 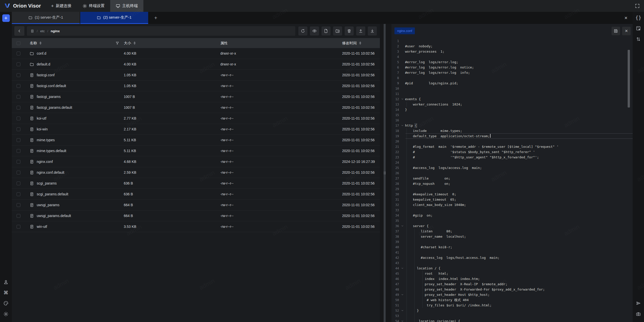 I want to click on code-line: 18 include mime.types;, so click(x=512, y=131).